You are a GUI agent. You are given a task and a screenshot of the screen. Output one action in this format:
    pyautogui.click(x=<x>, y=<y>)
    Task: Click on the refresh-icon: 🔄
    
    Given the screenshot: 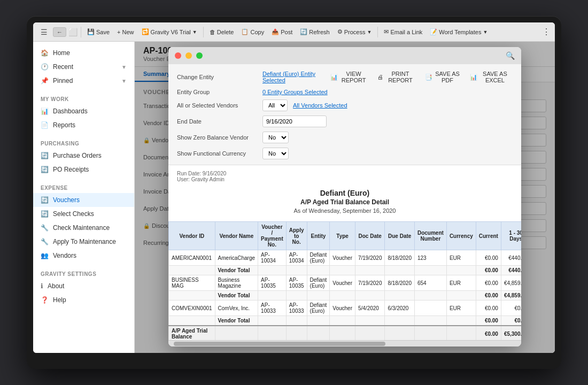 What is the action you would take?
    pyautogui.click(x=304, y=32)
    